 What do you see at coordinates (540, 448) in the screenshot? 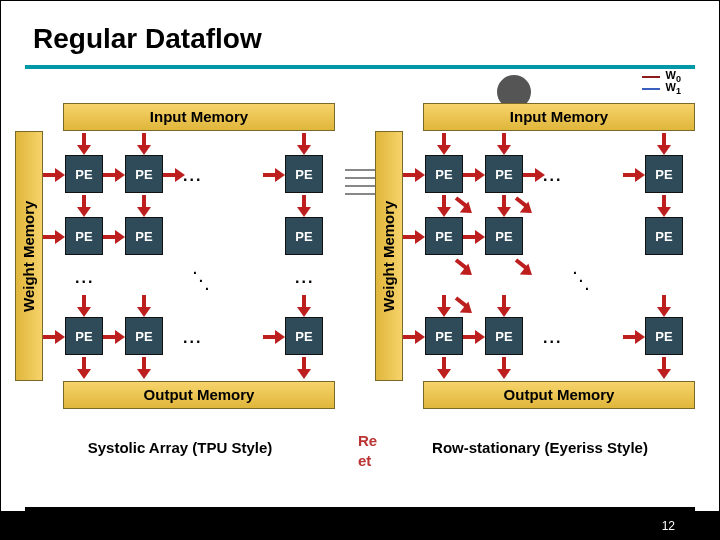
I see `panel-caption-eyeriss: Row-stationary (Eyeriss Style)` at bounding box center [540, 448].